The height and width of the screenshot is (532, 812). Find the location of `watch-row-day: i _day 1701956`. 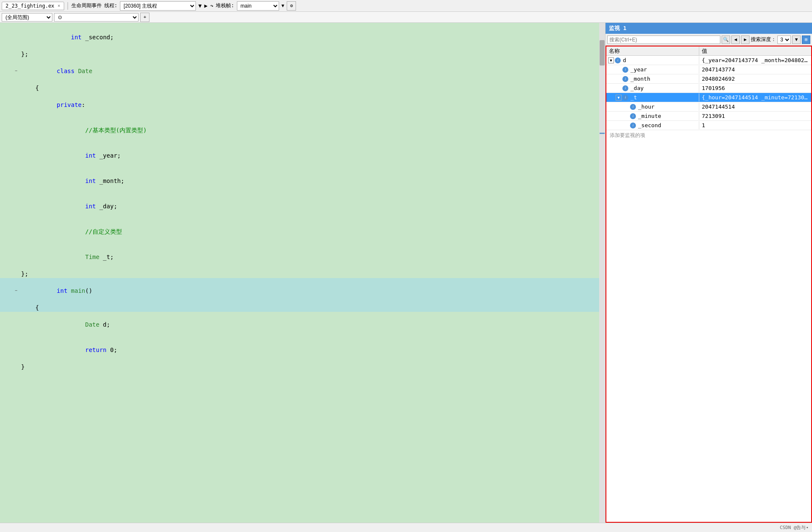

watch-row-day: i _day 1701956 is located at coordinates (709, 88).